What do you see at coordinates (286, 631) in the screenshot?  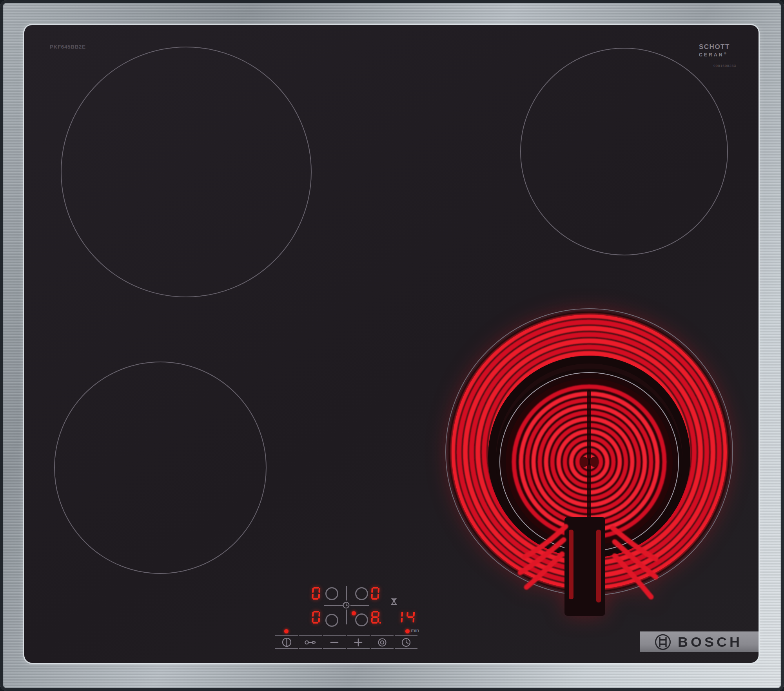 I see `power-on-led` at bounding box center [286, 631].